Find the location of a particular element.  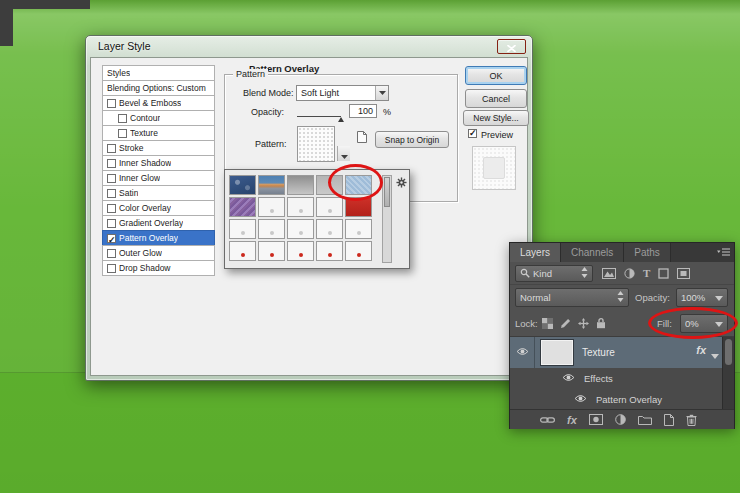

tab-paths: Paths is located at coordinates (648, 252).